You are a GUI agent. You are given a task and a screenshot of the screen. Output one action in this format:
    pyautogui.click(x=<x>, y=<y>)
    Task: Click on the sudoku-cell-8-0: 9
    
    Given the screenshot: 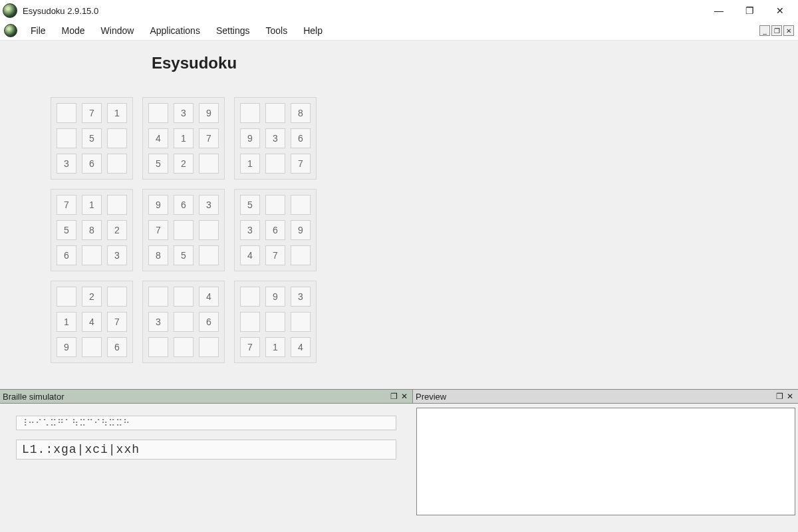 What is the action you would take?
    pyautogui.click(x=66, y=347)
    